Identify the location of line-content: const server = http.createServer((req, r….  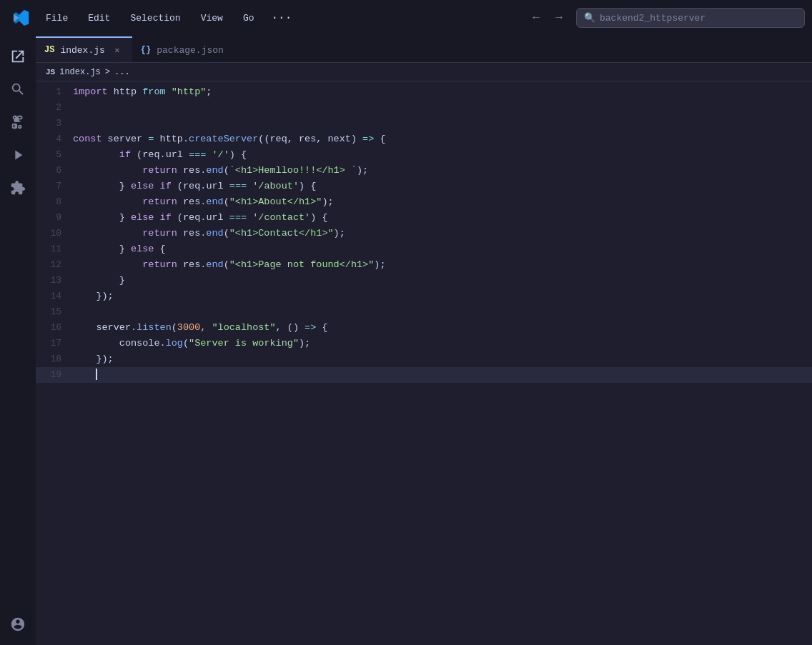
(237, 139).